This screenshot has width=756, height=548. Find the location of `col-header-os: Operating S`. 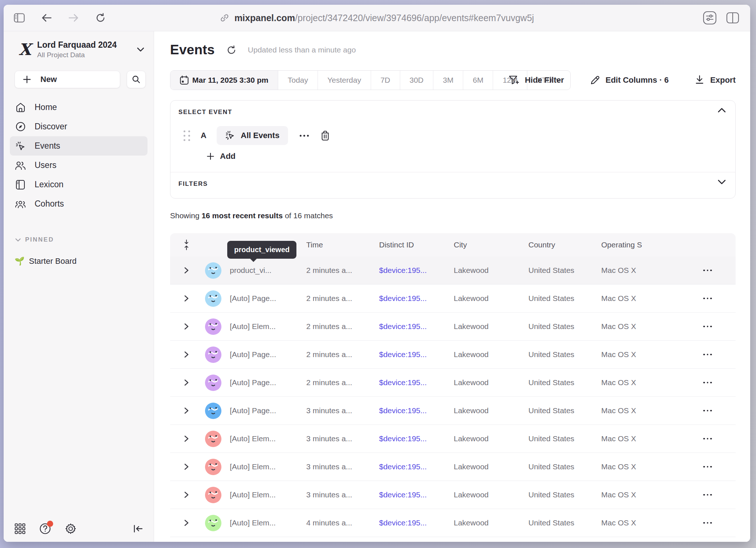

col-header-os: Operating S is located at coordinates (639, 245).